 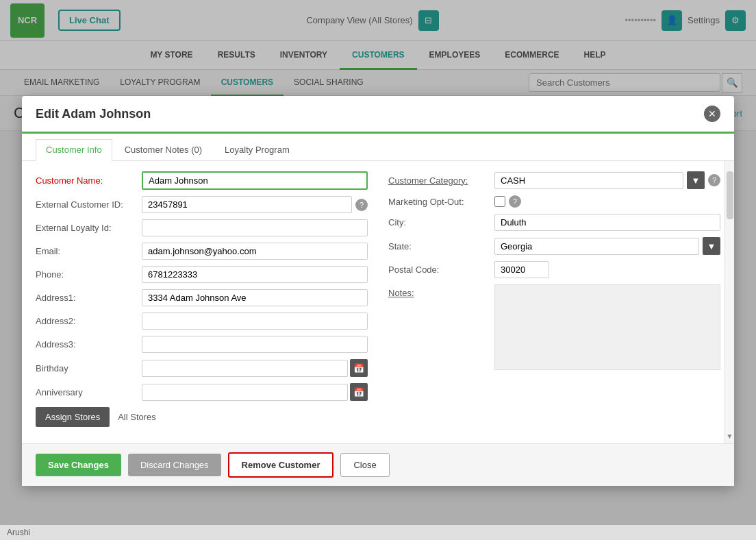 I want to click on notes-textarea, so click(x=607, y=328).